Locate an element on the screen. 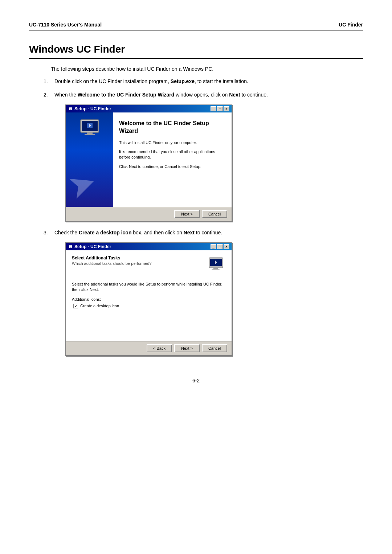  dialog2-title-area: Select Additional Tasks Which additional… is located at coordinates (140, 260).